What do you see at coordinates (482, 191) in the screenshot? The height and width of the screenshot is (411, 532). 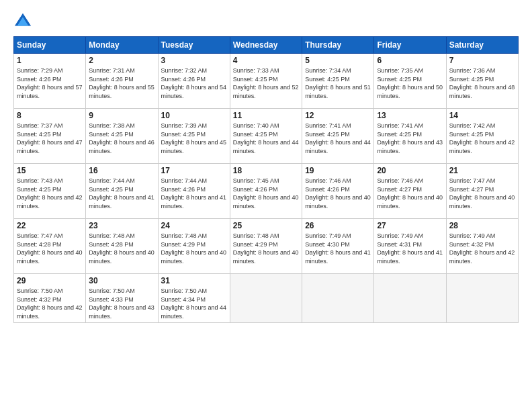 I see `calendar-cell: 21Sunrise: 7:47 AMSunset: 4:27 PMDayligh…` at bounding box center [482, 191].